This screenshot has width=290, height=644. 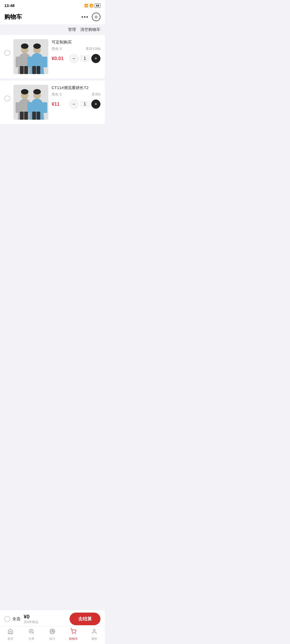 What do you see at coordinates (76, 97) in the screenshot?
I see `item-2-info: CT11#潮流重磅长T2 黑色 S 库存6 ¥11 − 1 +` at bounding box center [76, 97].